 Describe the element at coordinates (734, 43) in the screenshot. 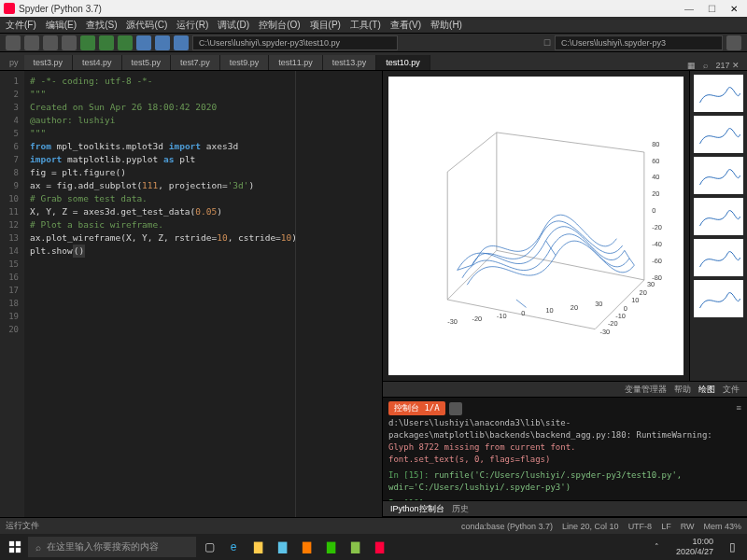

I see `browse-dir-icon` at that location.